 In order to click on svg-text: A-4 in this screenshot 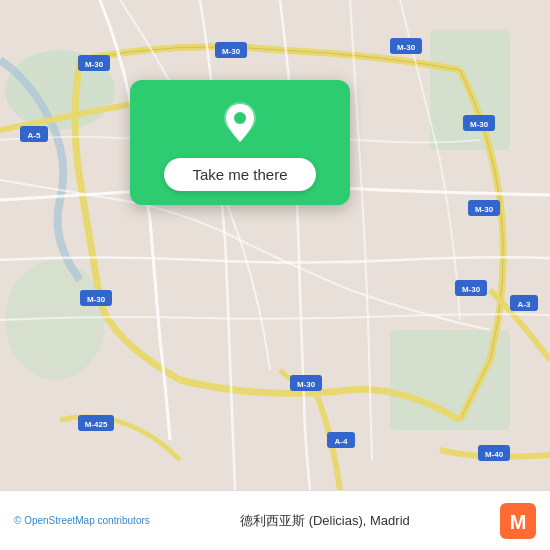, I will do `click(342, 442)`.